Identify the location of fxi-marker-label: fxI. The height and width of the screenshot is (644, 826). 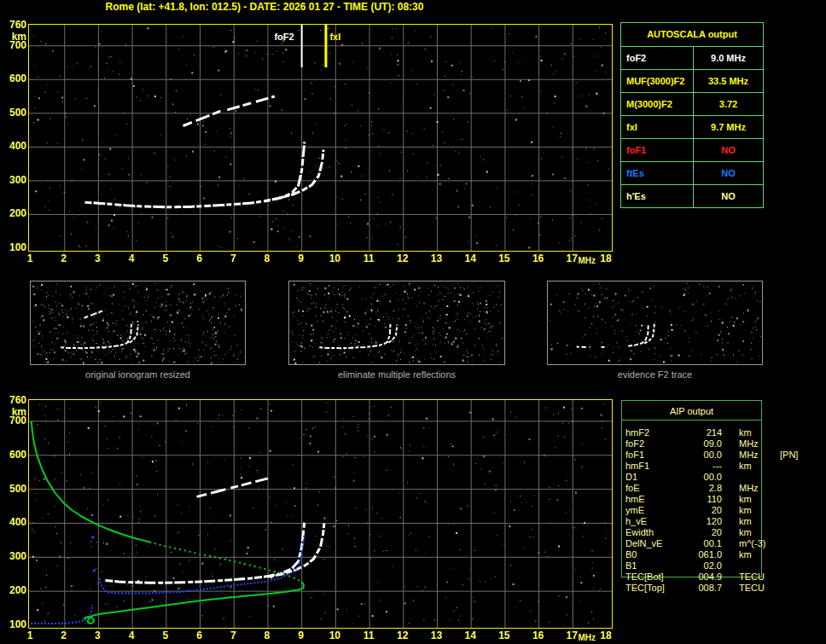
(334, 37).